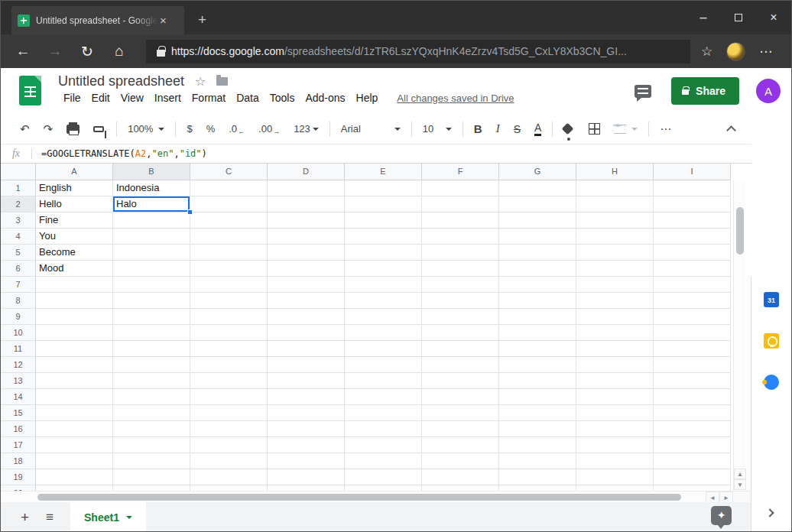  Describe the element at coordinates (460, 188) in the screenshot. I see `cell-F1` at that location.